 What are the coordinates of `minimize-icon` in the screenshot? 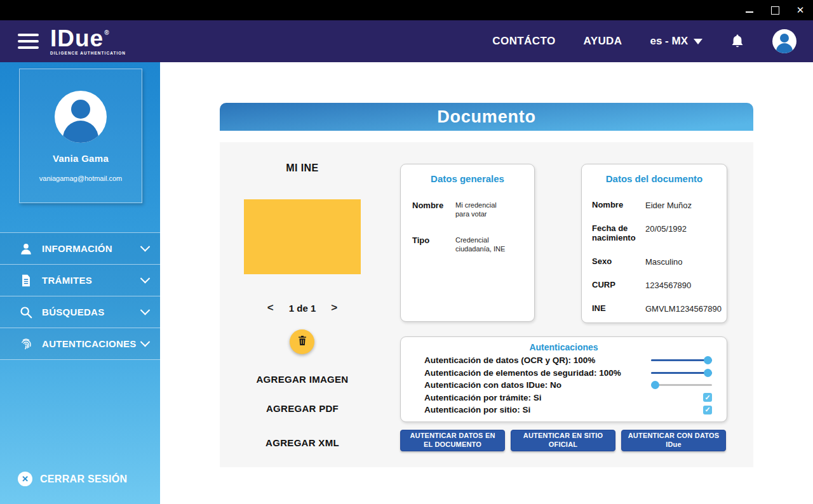 It's located at (749, 12).